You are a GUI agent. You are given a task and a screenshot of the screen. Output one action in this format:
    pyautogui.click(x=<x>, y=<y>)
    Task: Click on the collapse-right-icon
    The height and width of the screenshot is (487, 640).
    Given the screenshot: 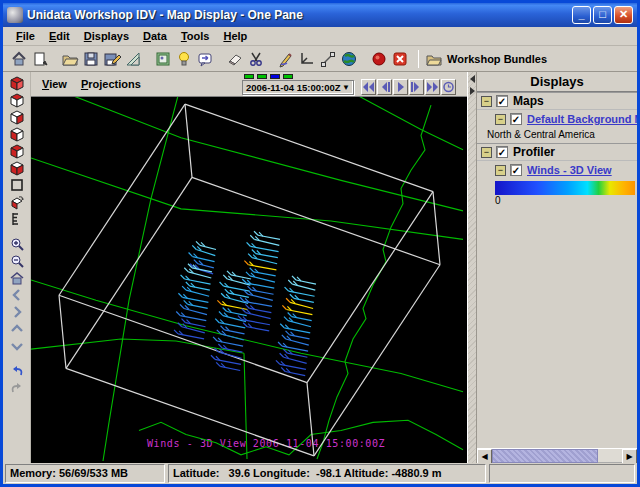 What is the action you would take?
    pyautogui.click(x=472, y=91)
    